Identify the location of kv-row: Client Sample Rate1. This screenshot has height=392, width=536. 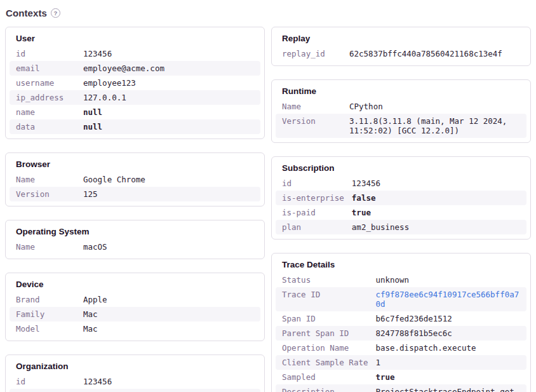
(401, 362).